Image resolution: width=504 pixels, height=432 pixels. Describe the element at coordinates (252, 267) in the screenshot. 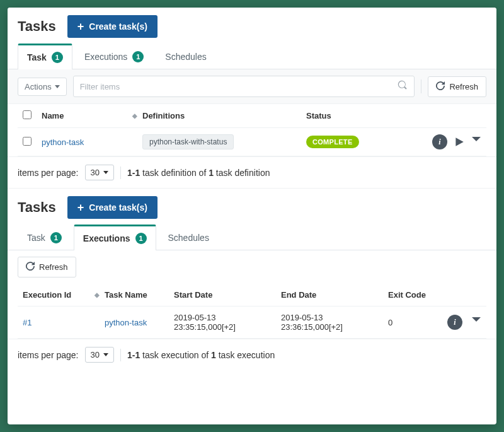

I see `toolbar-2: Refresh` at that location.